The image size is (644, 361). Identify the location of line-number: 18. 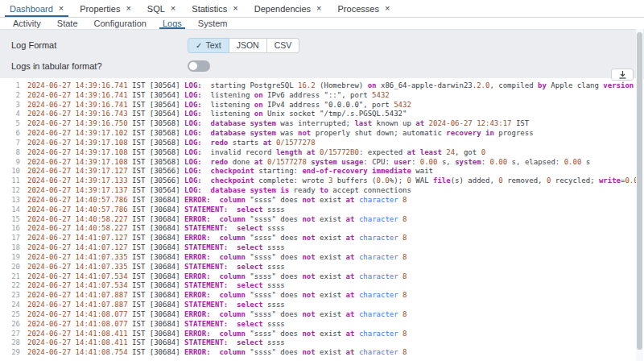
(10, 248).